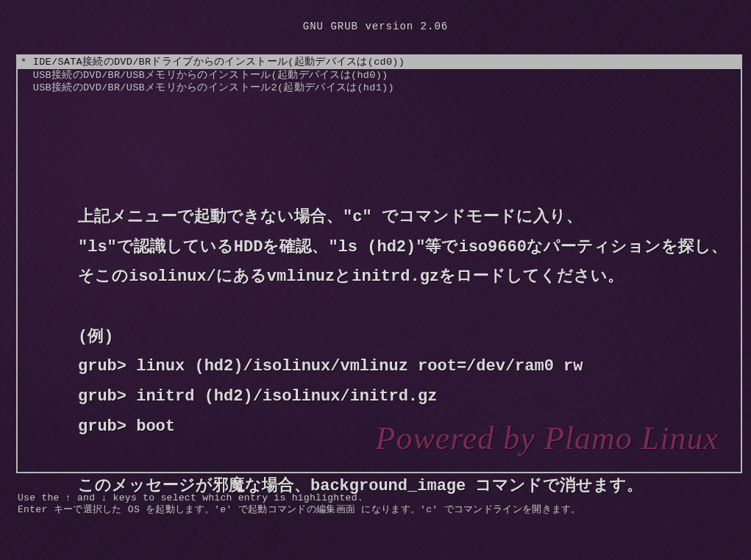  Describe the element at coordinates (387, 278) in the screenshot. I see `instruction-line: そこのisolinux/にあるvmlinuzとinitrd.gzをロードしてくだ…` at that location.